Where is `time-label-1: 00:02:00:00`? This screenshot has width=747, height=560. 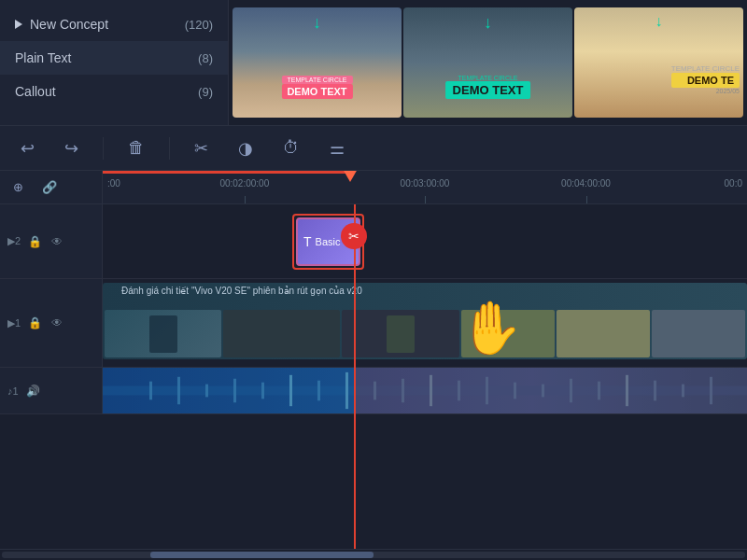 time-label-1: 00:02:00:00 is located at coordinates (245, 183).